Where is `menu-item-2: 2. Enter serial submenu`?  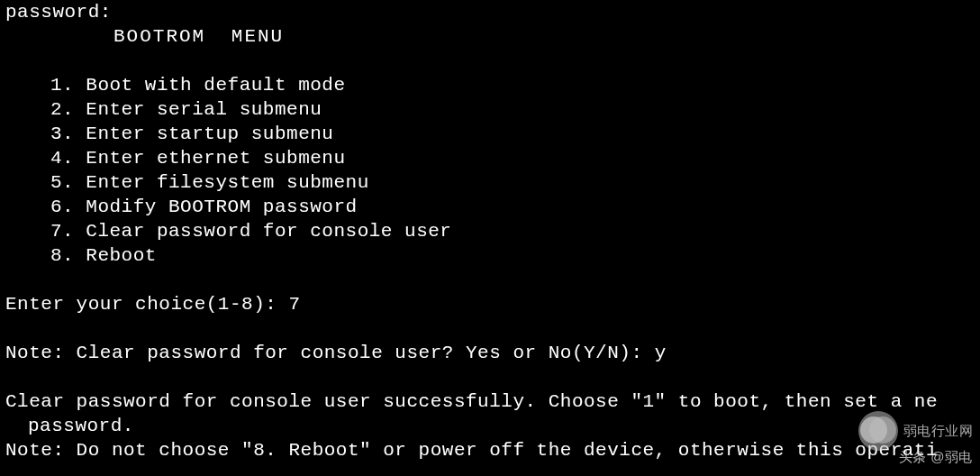 menu-item-2: 2. Enter serial submenu is located at coordinates (490, 110).